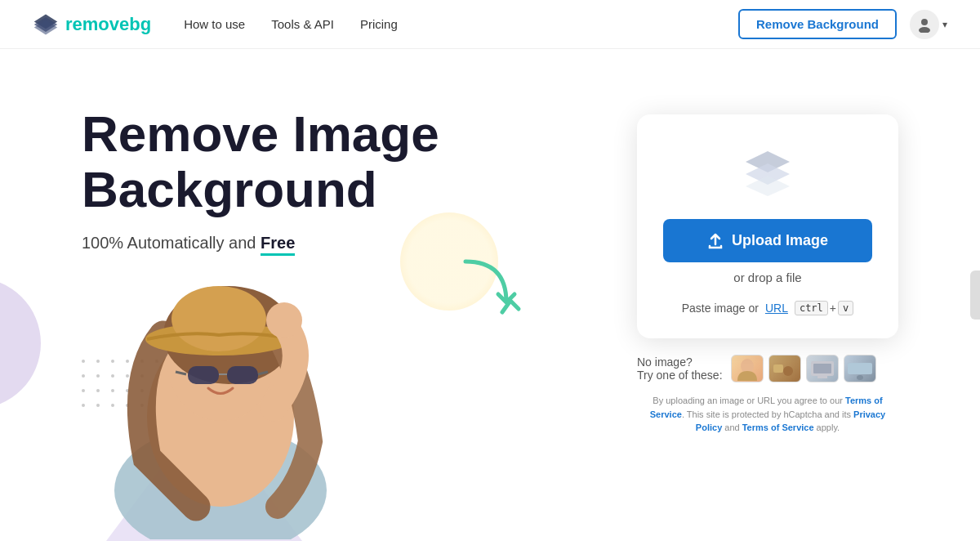 The width and height of the screenshot is (980, 541). I want to click on try-thumbnails, so click(804, 369).